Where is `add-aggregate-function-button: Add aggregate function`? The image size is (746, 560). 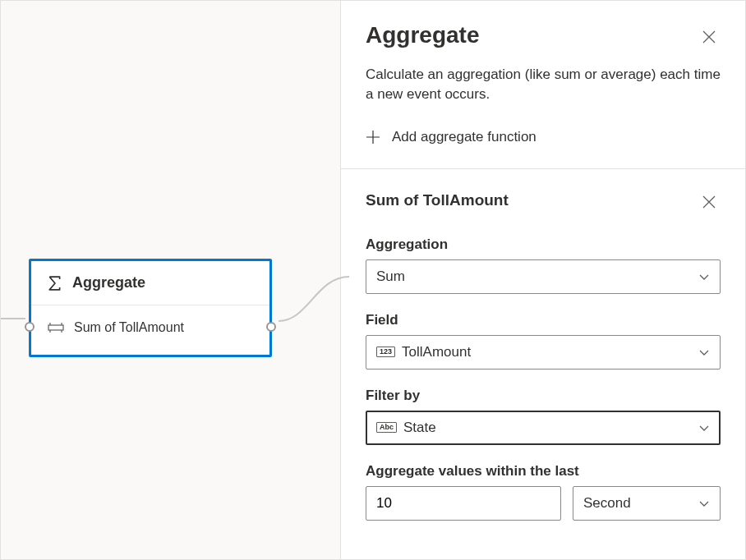
add-aggregate-function-button: Add aggregate function is located at coordinates (451, 137).